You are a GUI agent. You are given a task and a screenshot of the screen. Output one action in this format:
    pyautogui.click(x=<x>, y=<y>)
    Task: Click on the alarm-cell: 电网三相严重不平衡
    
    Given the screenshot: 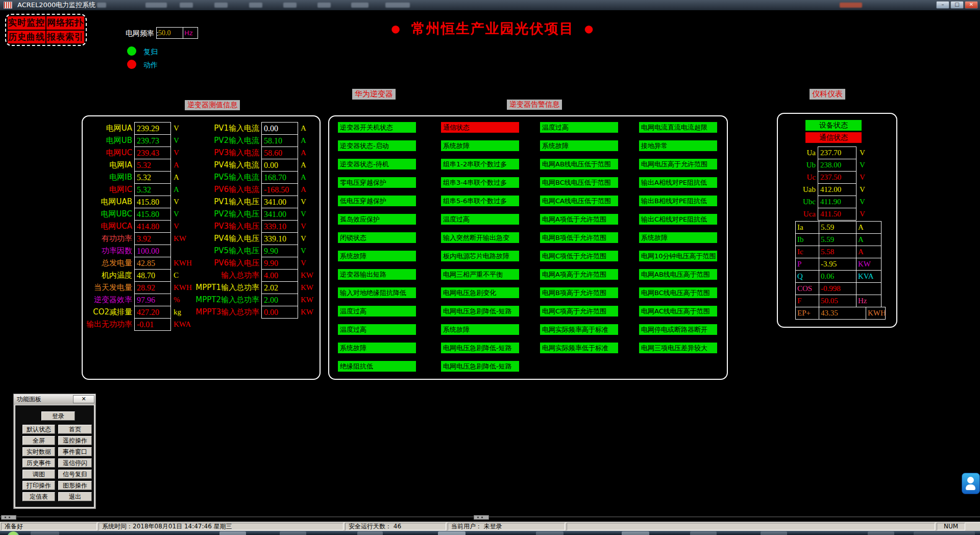 What is the action you would take?
    pyautogui.click(x=480, y=275)
    